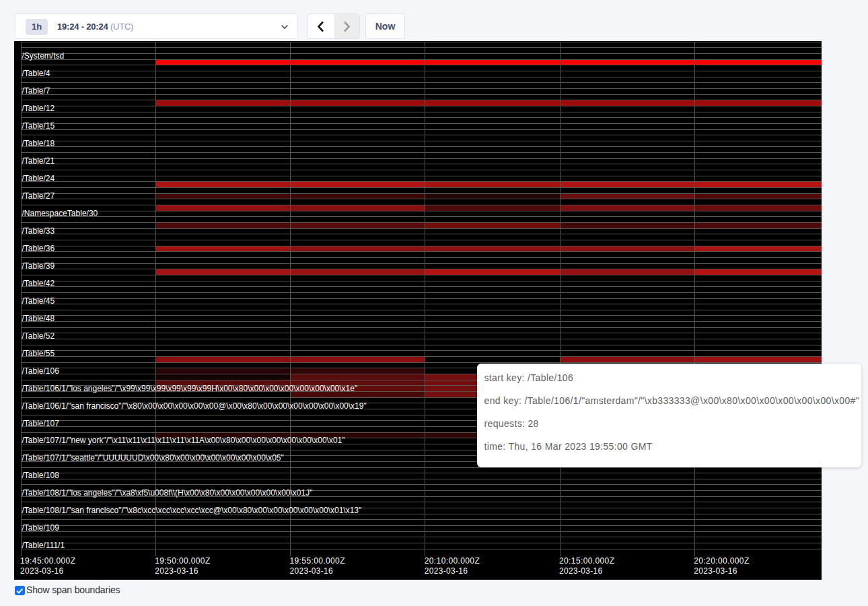  What do you see at coordinates (41, 528) in the screenshot?
I see `svg-text: /Table/109` at bounding box center [41, 528].